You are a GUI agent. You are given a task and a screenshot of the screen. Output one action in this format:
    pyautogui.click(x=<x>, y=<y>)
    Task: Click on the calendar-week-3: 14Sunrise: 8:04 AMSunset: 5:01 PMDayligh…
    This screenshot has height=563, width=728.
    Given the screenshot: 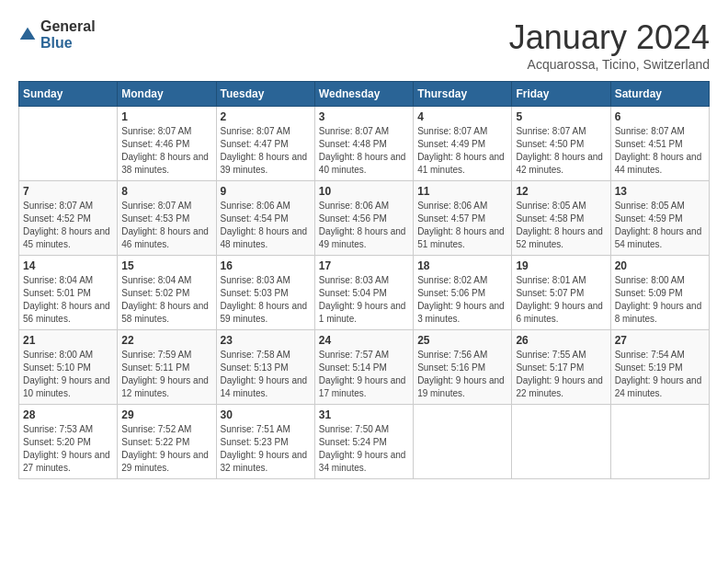 What is the action you would take?
    pyautogui.click(x=364, y=293)
    